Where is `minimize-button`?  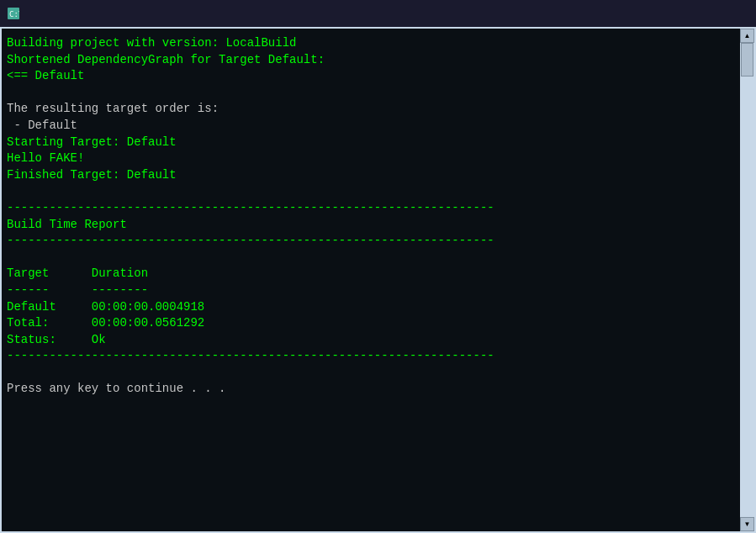 minimize-button is located at coordinates (649, 13).